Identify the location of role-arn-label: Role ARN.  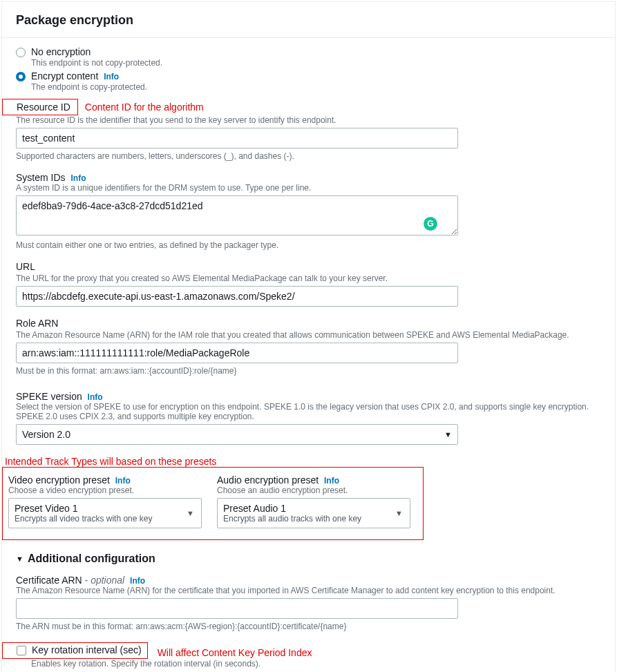
(308, 323).